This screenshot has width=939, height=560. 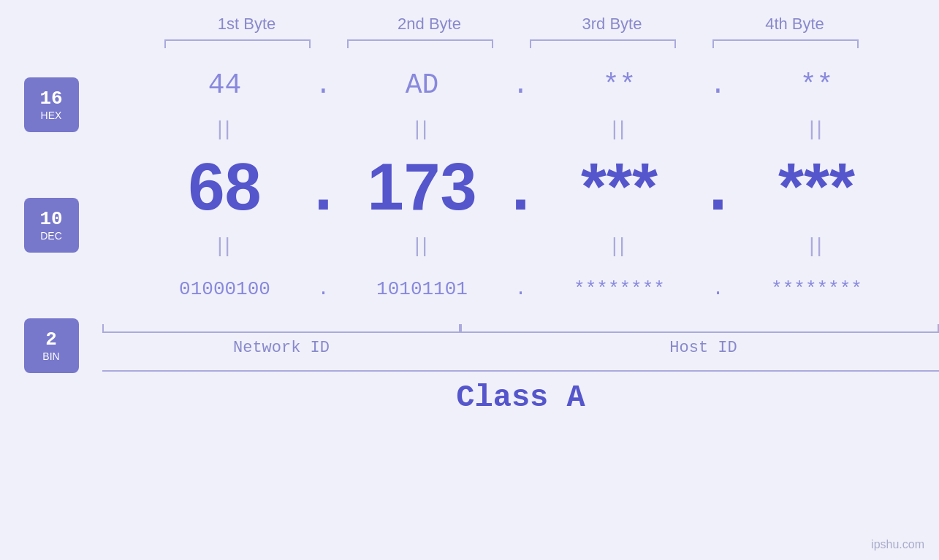 I want to click on dec-row: 68 . 173 . *** . ***, so click(x=520, y=187).